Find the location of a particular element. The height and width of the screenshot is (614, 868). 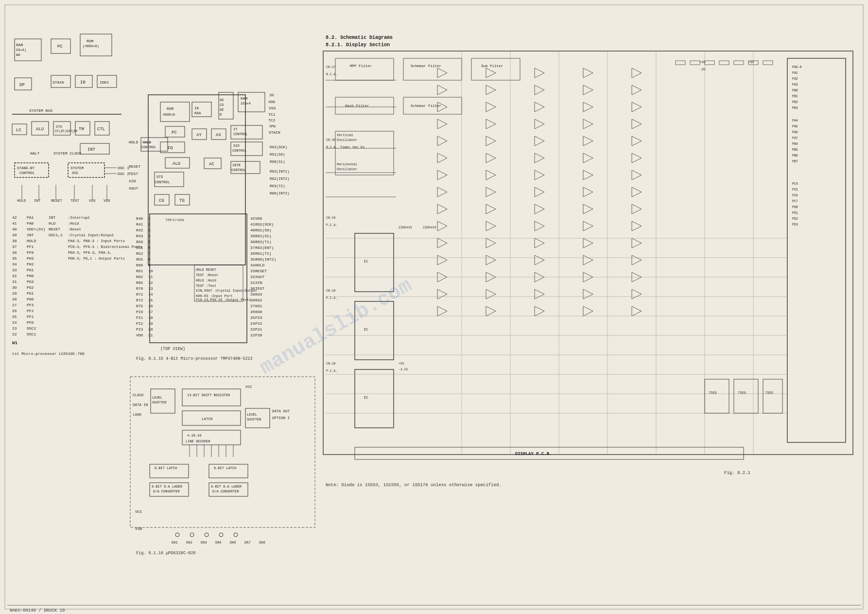

svg-text:Note: Diode is 1SS53, 1S1555, : Note: Diode is 1SS53, 1S1555, or 1SS176 … is located at coordinates (414, 485).